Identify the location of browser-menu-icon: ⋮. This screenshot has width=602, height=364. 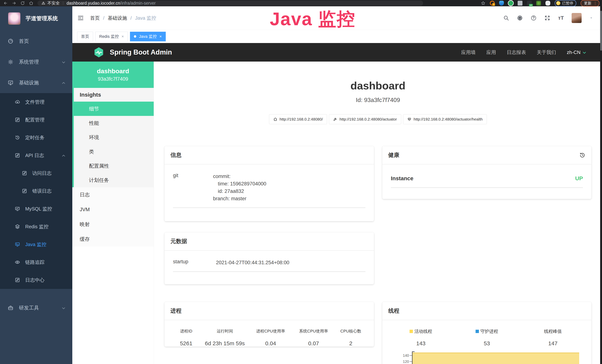
(595, 3).